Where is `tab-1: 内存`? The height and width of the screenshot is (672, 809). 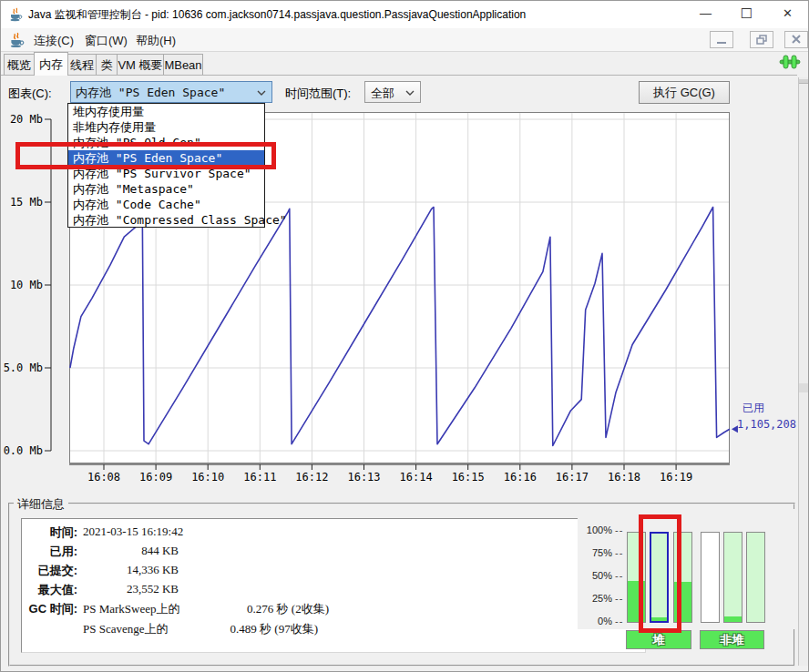 tab-1: 内存 is located at coordinates (51, 64).